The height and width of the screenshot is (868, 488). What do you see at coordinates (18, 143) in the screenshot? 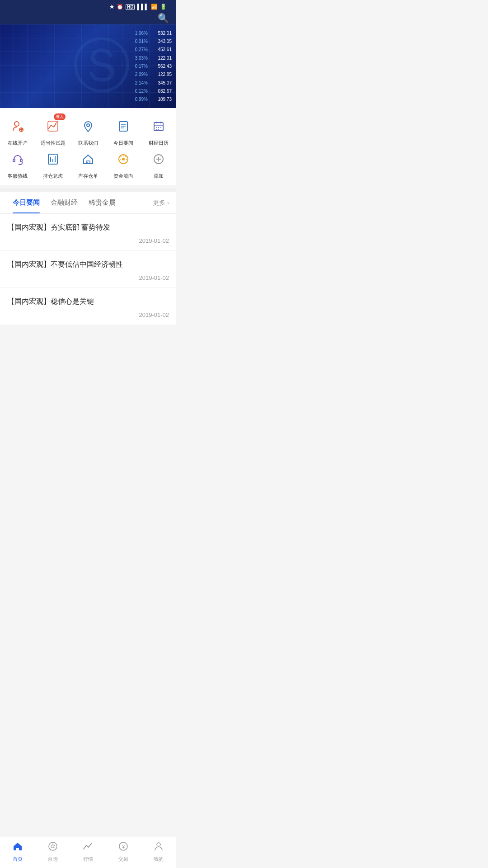
I see `icon-label-open-account: 在线开户` at bounding box center [18, 143].